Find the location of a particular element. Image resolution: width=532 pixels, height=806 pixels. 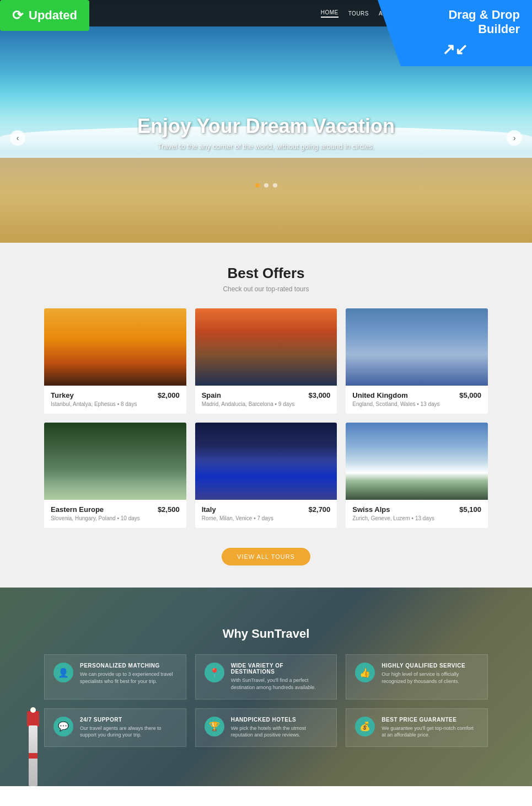

feature-text: BEST PRICE GUARANTEE We guarantee you'll… is located at coordinates (430, 728).